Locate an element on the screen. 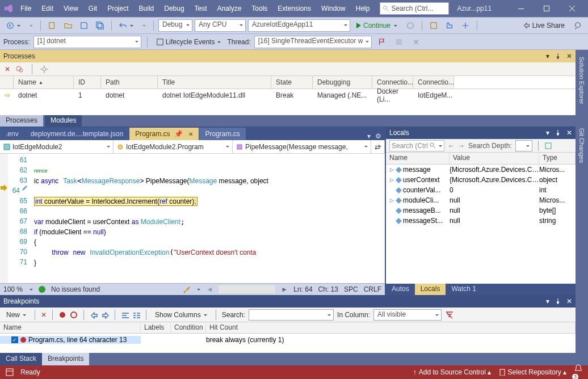 The image size is (588, 379). flag-button is located at coordinates (382, 42).